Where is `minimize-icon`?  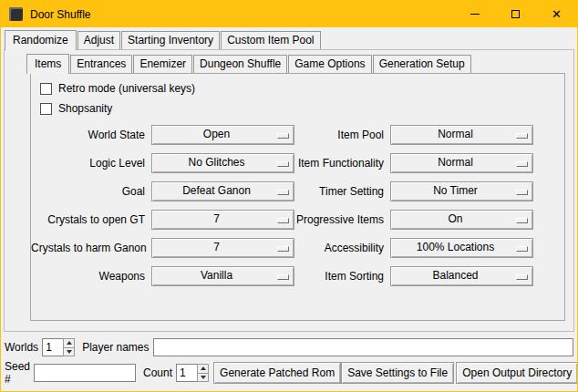 minimize-icon is located at coordinates (475, 15).